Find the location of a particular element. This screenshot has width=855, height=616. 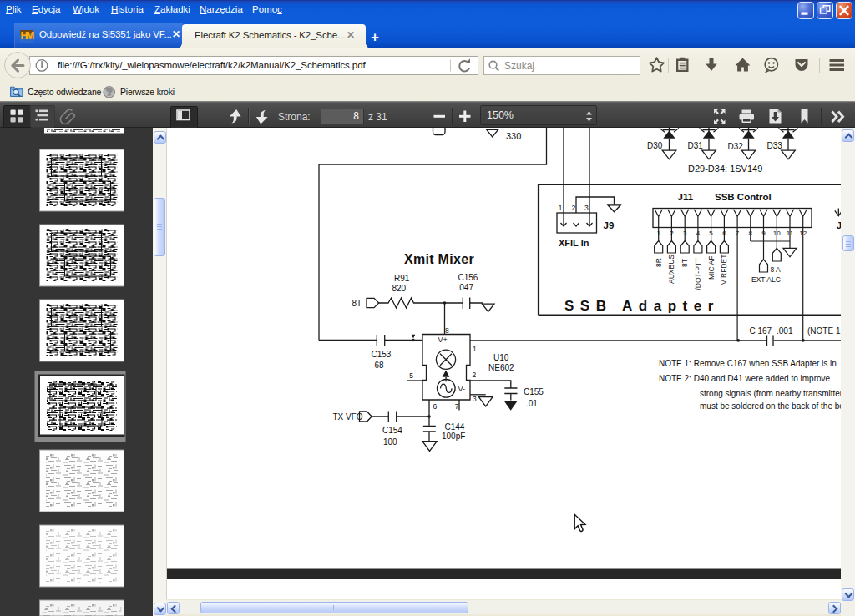

svg-text: J11 is located at coordinates (686, 197).